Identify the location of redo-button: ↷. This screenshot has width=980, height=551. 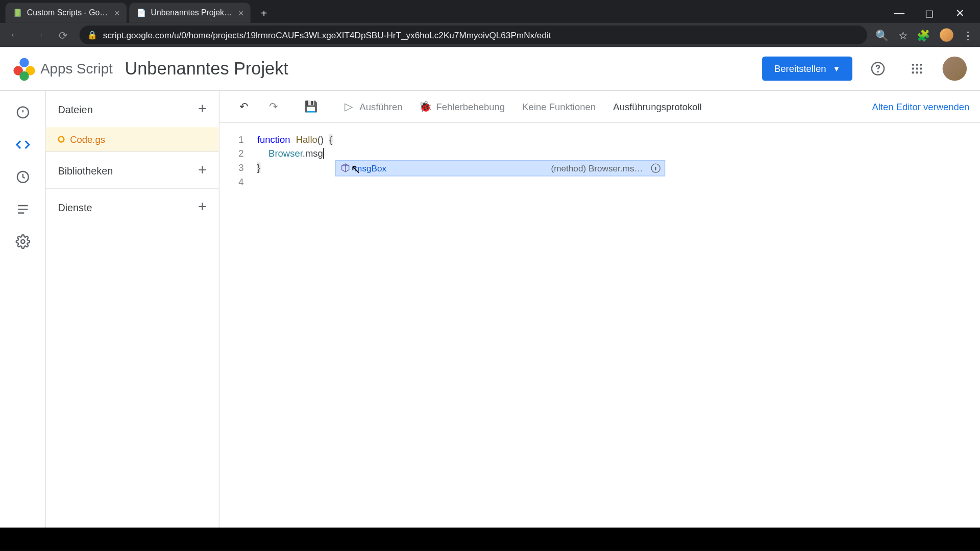
(274, 107).